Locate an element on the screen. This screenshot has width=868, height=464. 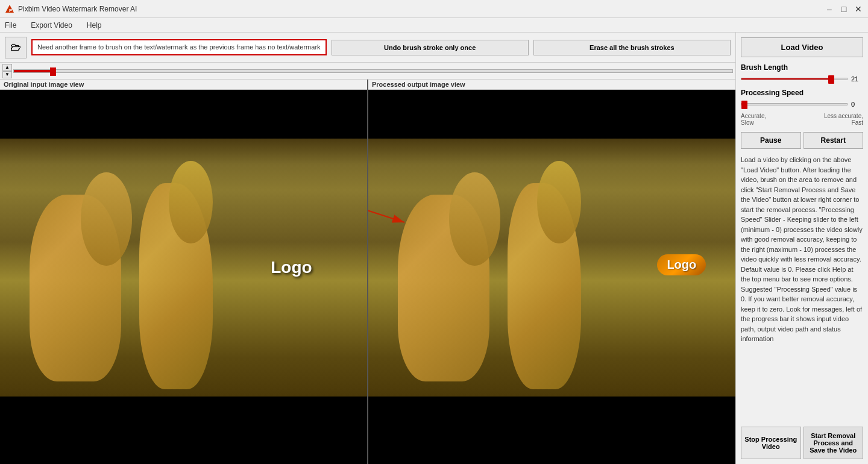
title-bar-left: P Pixbim Video Watermark Remover AI is located at coordinates (71, 9).